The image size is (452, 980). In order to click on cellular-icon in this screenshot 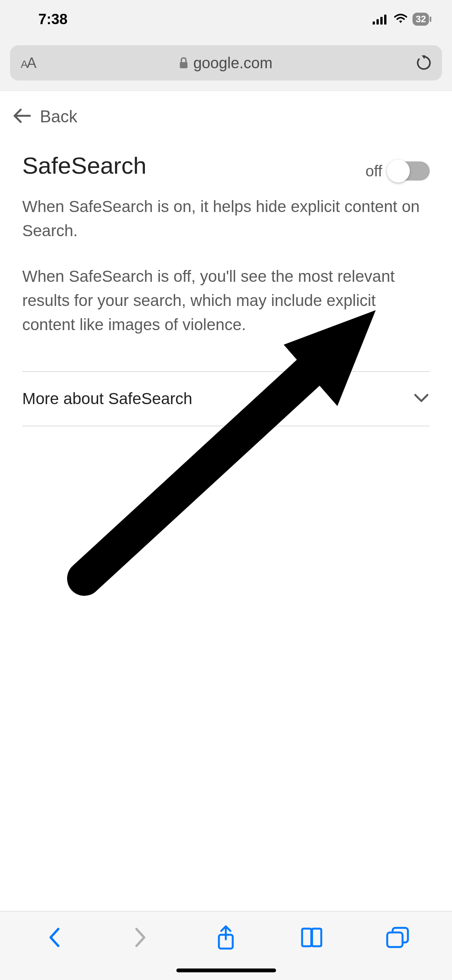, I will do `click(381, 19)`.